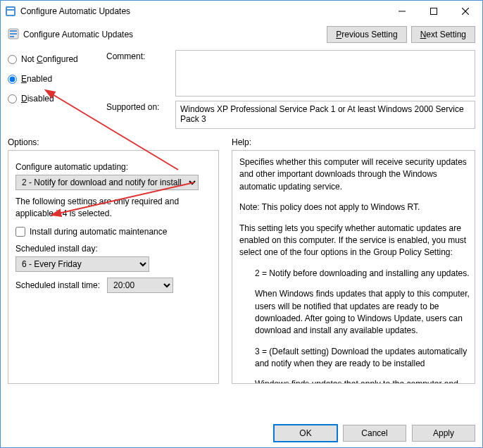 The width and height of the screenshot is (483, 448). Describe the element at coordinates (107, 182) in the screenshot. I see `configure-updating-select: 2 - Notify for download and notify for i…` at that location.